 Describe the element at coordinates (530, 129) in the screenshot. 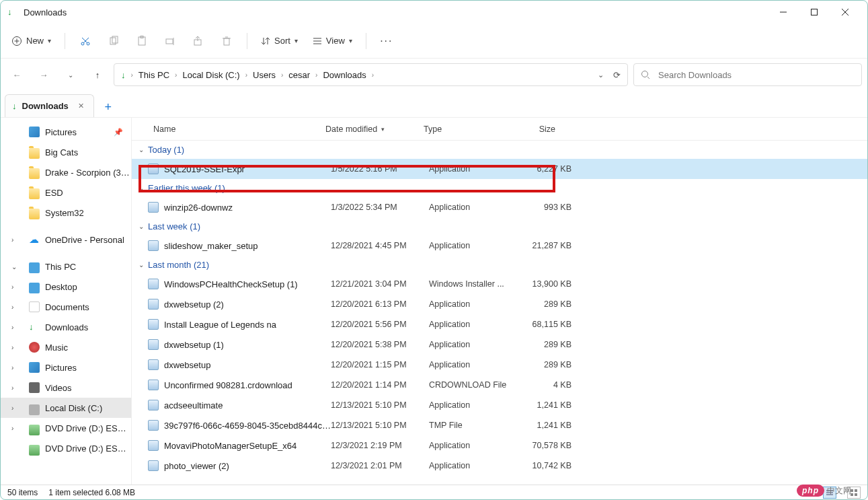

I see `col-size: Size` at that location.